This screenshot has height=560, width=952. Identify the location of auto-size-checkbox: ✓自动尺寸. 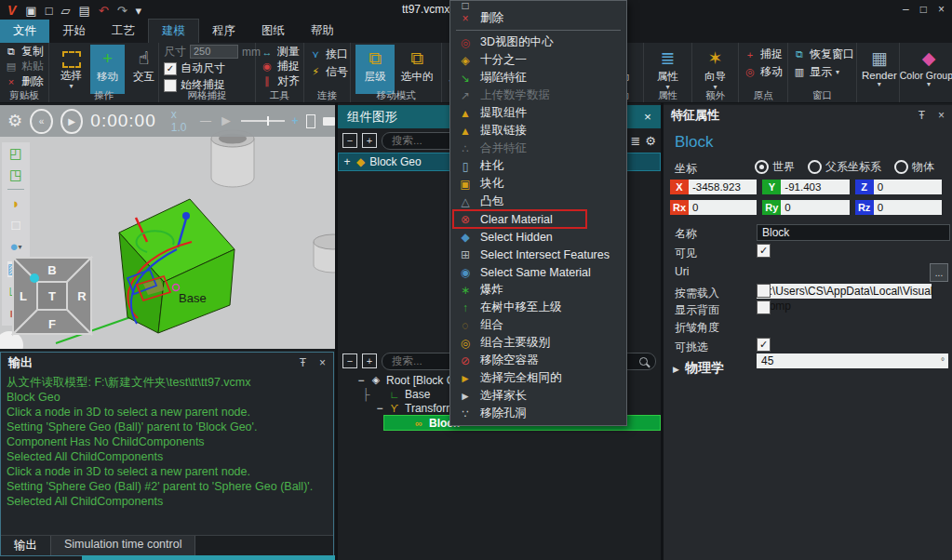
(212, 69).